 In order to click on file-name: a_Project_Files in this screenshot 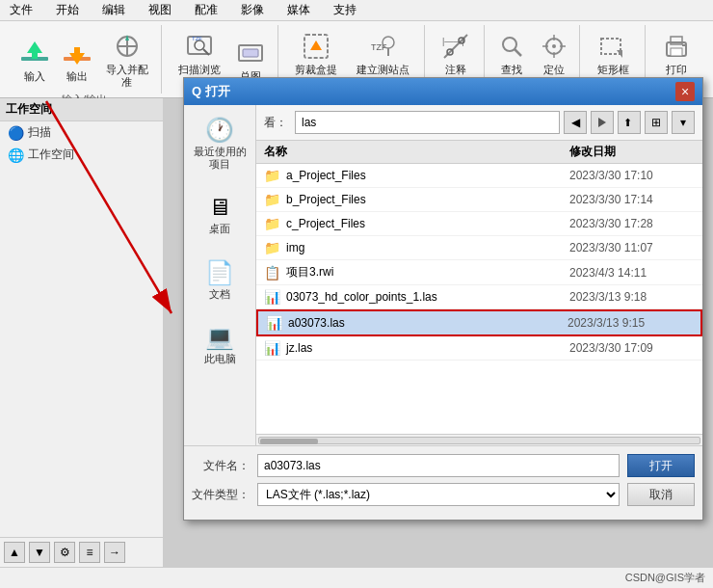, I will do `click(428, 175)`.